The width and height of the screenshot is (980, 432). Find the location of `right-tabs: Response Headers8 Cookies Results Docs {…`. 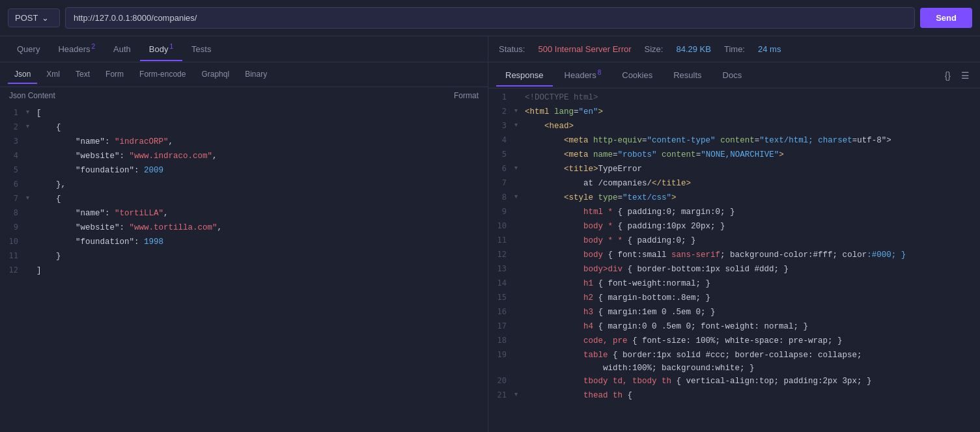

right-tabs: Response Headers8 Cookies Results Docs {… is located at coordinates (735, 75).